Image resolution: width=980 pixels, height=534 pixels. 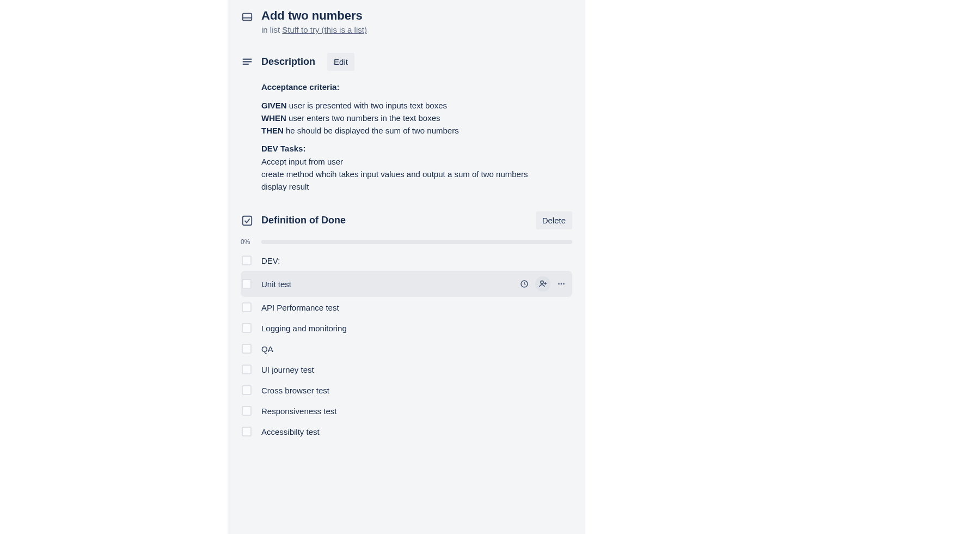 What do you see at coordinates (406, 123) in the screenshot?
I see `description-section: Description Edit Acceptance criteria: GI…` at bounding box center [406, 123].